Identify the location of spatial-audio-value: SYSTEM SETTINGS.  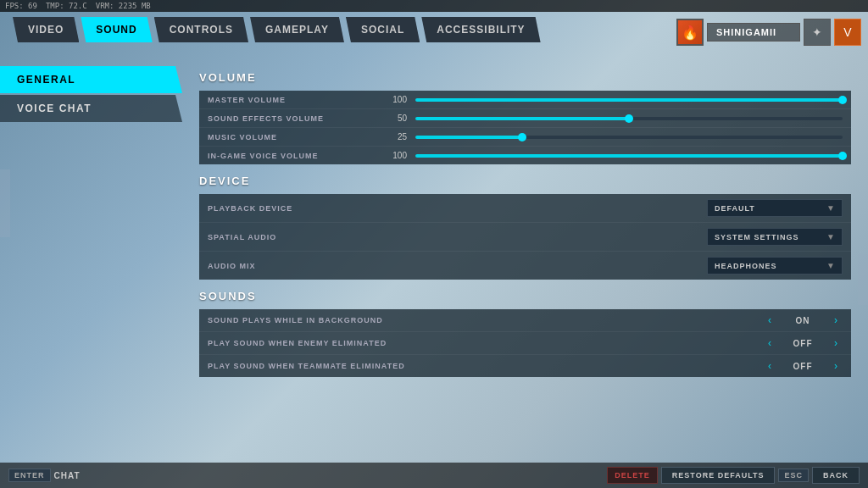
(768, 237).